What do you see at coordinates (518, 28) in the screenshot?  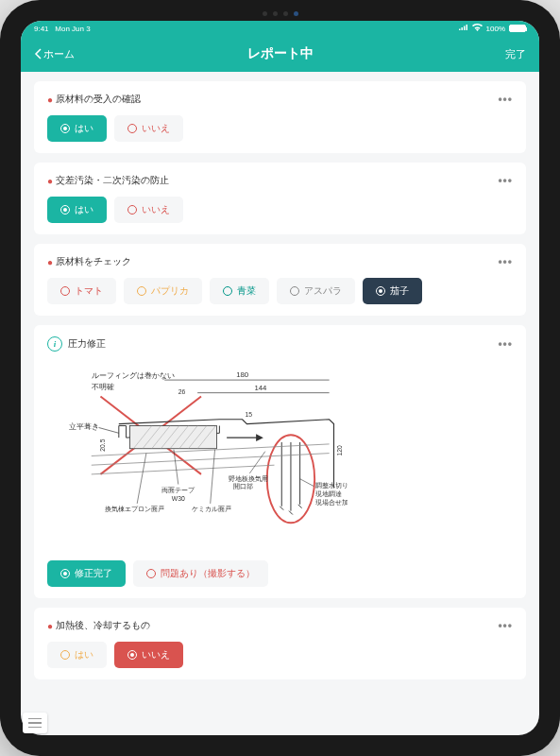 I see `battery-icon` at bounding box center [518, 28].